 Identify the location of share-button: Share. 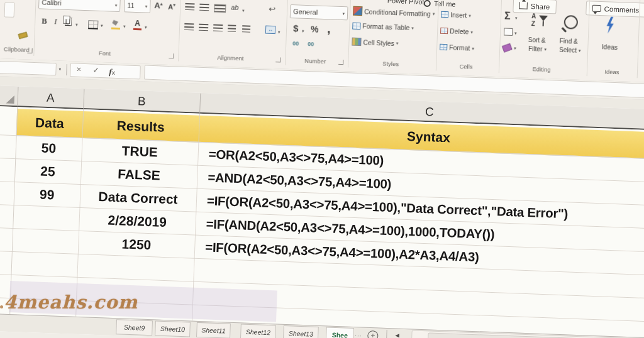
(535, 7).